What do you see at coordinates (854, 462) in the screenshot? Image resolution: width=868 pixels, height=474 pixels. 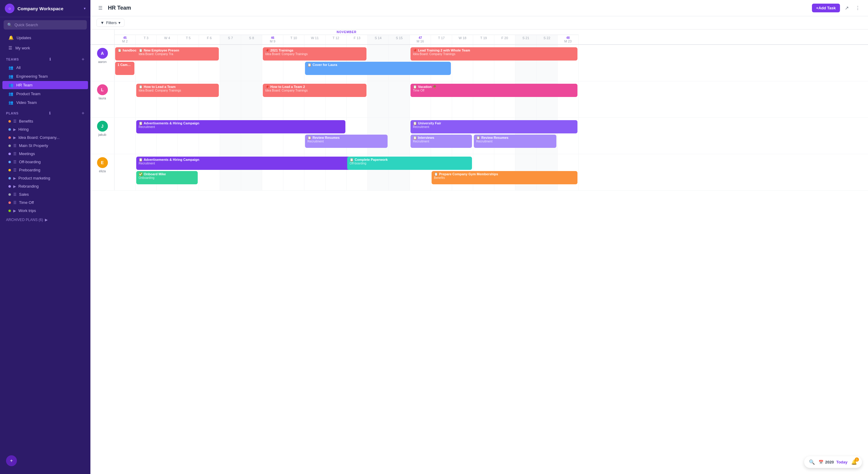 I see `notification-button: 🔔 1` at bounding box center [854, 462].